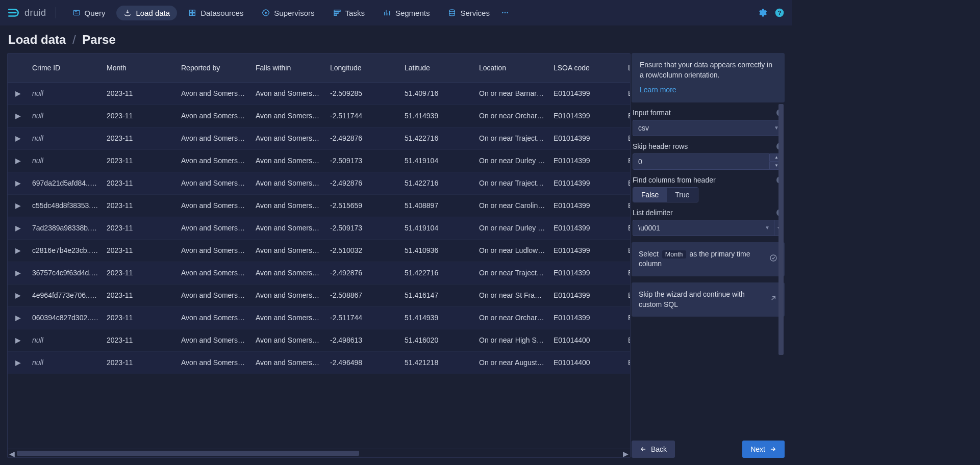 The width and height of the screenshot is (980, 465). Describe the element at coordinates (587, 68) in the screenshot. I see `column-header: LSOA code` at that location.